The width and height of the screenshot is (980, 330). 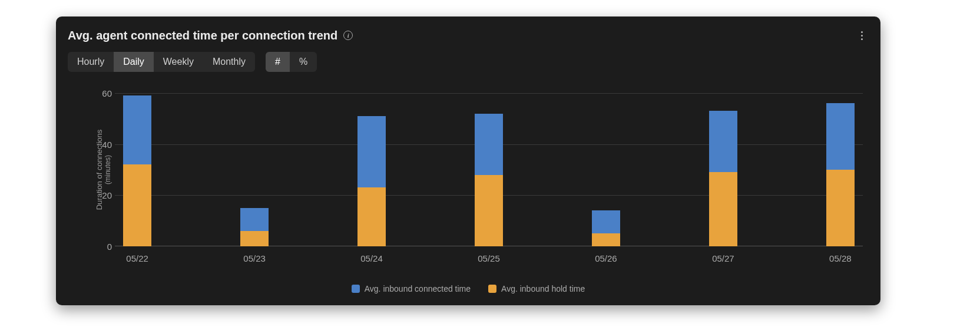 I want to click on more-menu-icon, so click(x=862, y=35).